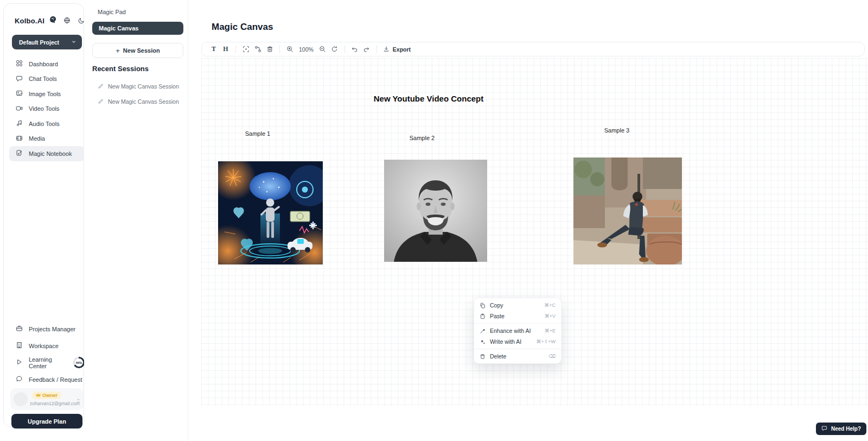 Image resolution: width=868 pixels, height=441 pixels. I want to click on ai-select-tool-button, so click(246, 49).